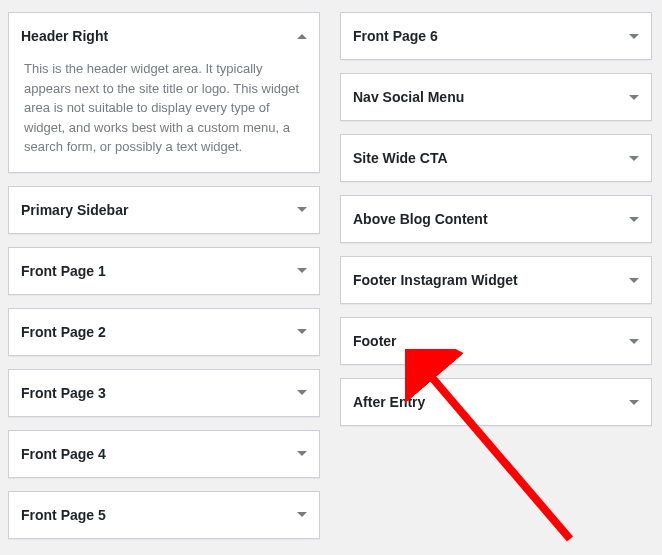  What do you see at coordinates (396, 36) in the screenshot?
I see `widget-title: Front Page 6` at bounding box center [396, 36].